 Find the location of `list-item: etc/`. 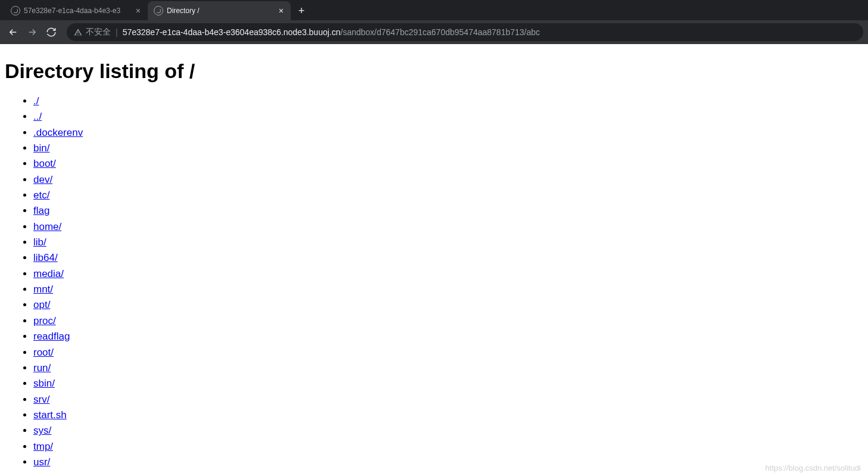

list-item: etc/ is located at coordinates (448, 195).